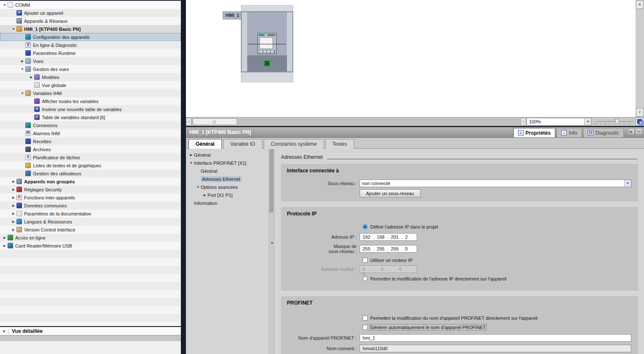  What do you see at coordinates (183, 177) in the screenshot?
I see `pane-splitter` at bounding box center [183, 177].